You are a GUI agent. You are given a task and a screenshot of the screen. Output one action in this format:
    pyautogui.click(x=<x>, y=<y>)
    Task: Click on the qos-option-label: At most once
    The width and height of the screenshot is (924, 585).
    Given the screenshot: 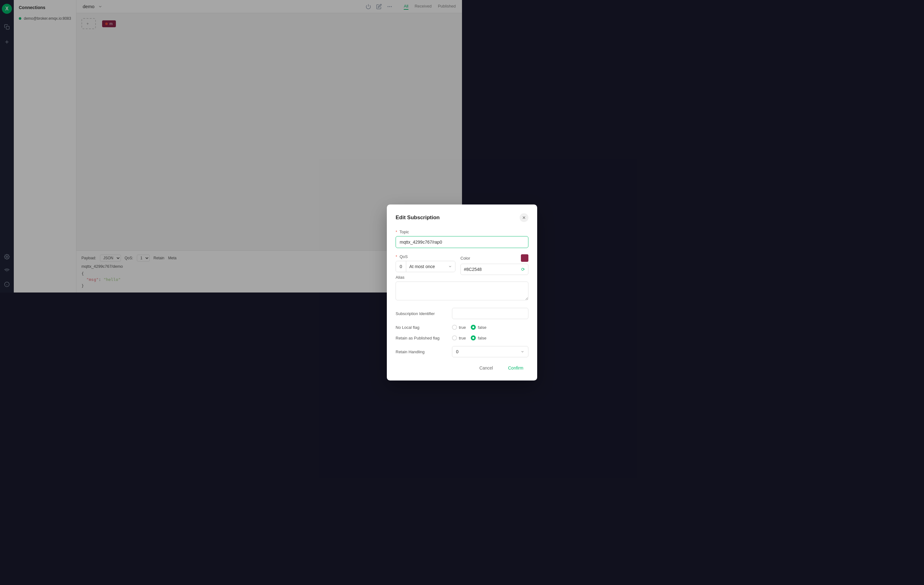 What is the action you would take?
    pyautogui.click(x=422, y=266)
    